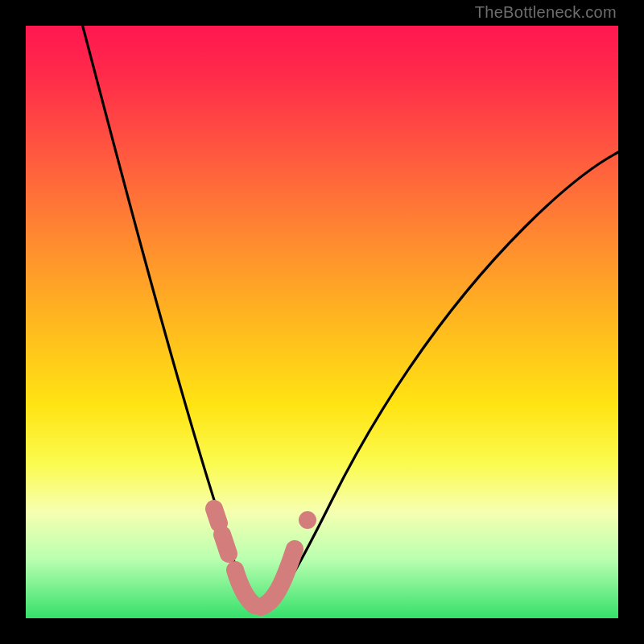 Image resolution: width=644 pixels, height=644 pixels. Describe the element at coordinates (221, 531) in the screenshot. I see `highlight-segment-left` at that location.